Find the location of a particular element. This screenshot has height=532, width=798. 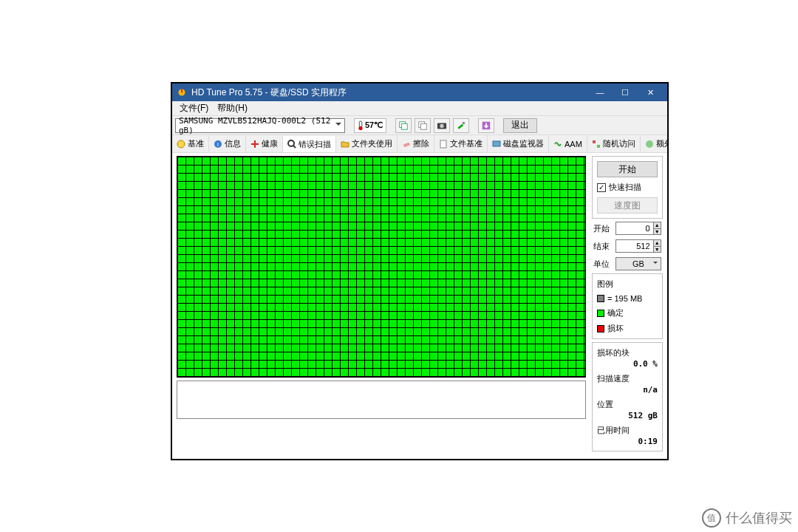

quick-scan-checkbox: ✓ 快速扫描 is located at coordinates (627, 188).